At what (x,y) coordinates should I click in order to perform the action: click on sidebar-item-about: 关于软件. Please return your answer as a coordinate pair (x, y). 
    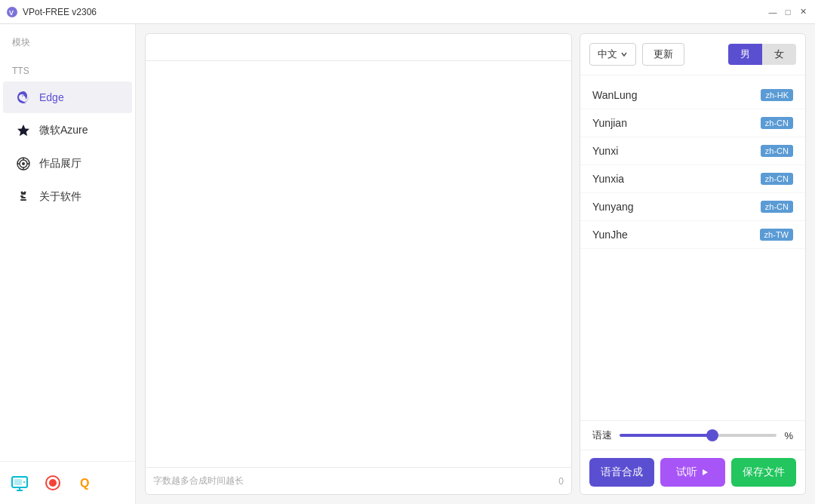
    Looking at the image, I should click on (68, 197).